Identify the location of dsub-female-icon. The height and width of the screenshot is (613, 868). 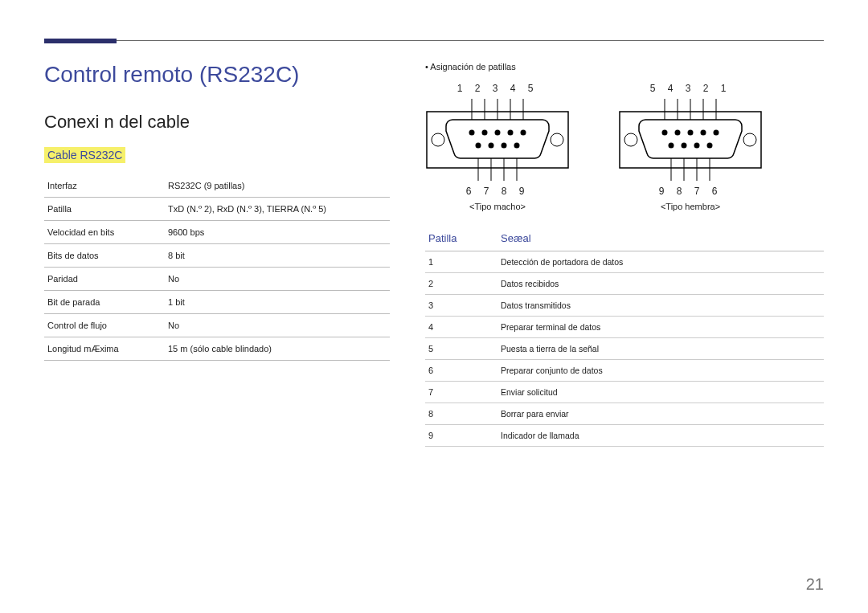
(690, 140).